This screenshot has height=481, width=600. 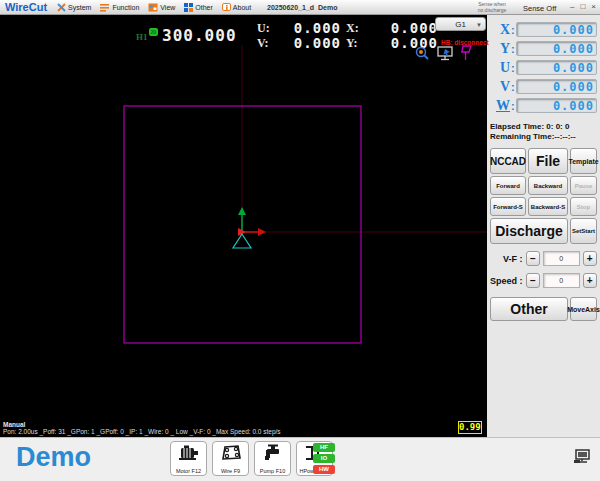 What do you see at coordinates (272, 458) in the screenshot?
I see `pump-button: Pump F10` at bounding box center [272, 458].